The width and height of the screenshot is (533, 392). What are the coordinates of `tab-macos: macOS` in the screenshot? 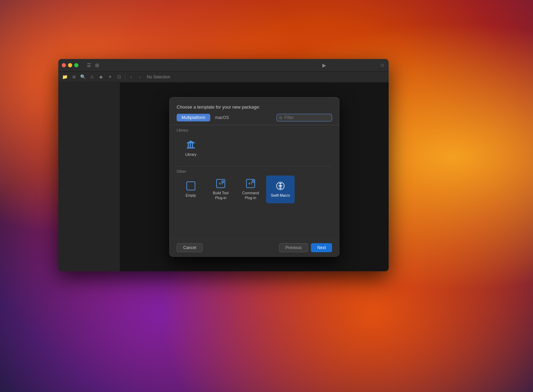 It's located at (222, 118).